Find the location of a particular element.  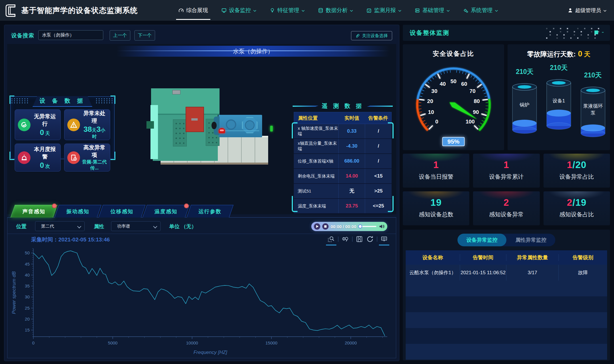

bulb-icon is located at coordinates (272, 10).